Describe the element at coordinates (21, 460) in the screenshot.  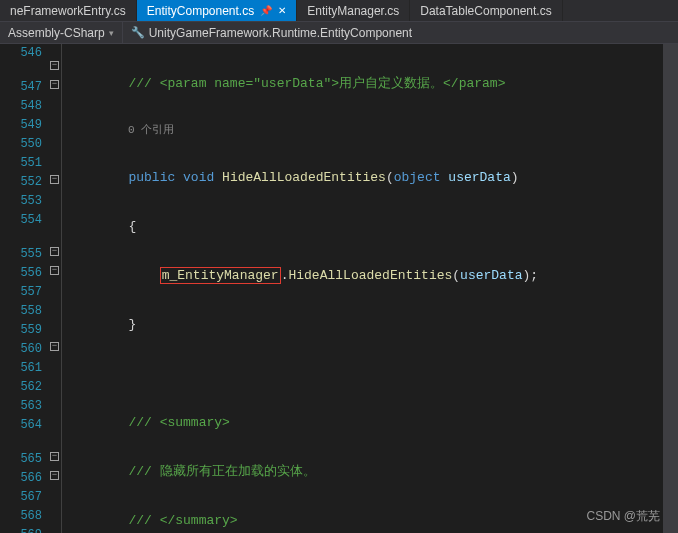
I see `line-number: 565` at that location.